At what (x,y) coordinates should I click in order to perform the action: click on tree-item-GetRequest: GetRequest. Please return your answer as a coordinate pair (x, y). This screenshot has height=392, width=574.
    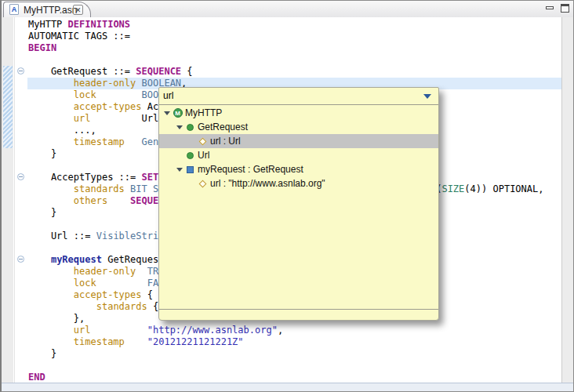
    Looking at the image, I should click on (299, 127).